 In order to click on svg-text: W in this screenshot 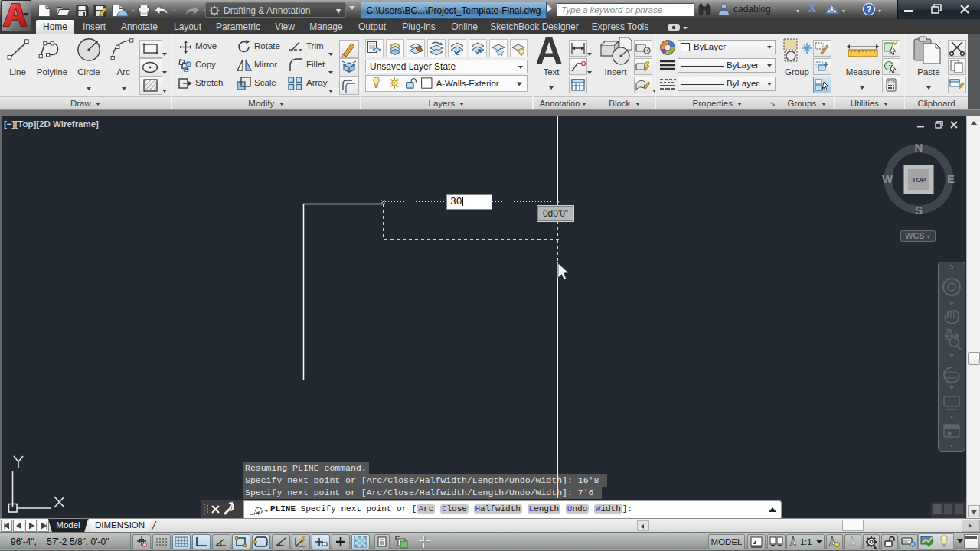, I will do `click(888, 179)`.